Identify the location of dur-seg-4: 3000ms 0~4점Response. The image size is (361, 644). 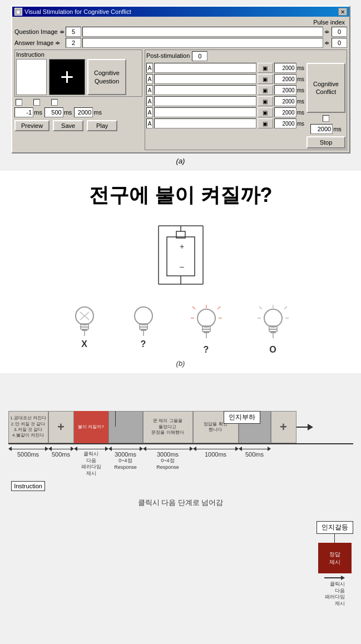
(168, 458).